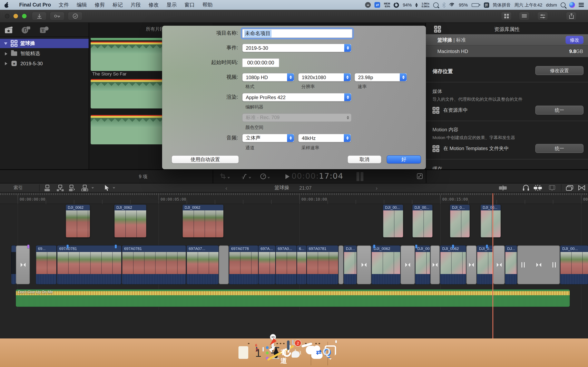 This screenshot has height=367, width=588. What do you see at coordinates (44, 43) in the screenshot?
I see `sidebar-library-row: 篮球操` at bounding box center [44, 43].